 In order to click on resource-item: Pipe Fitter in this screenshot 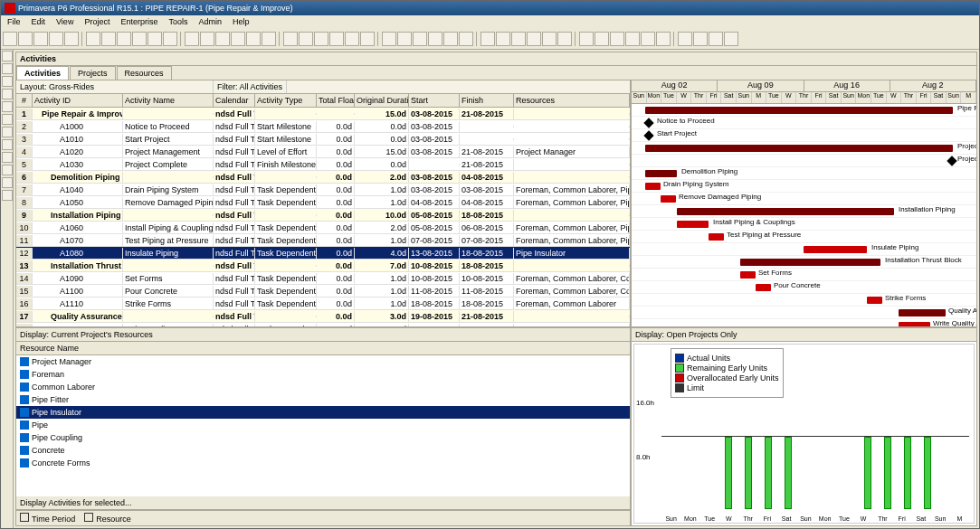, I will do `click(323, 400)`.